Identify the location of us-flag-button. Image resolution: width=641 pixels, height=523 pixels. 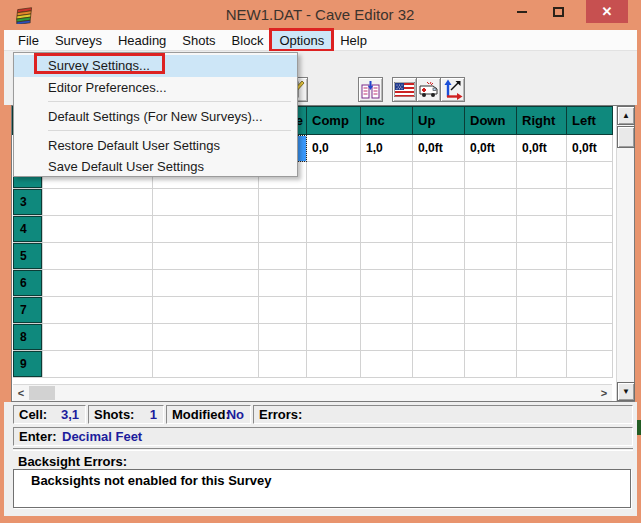
(404, 90).